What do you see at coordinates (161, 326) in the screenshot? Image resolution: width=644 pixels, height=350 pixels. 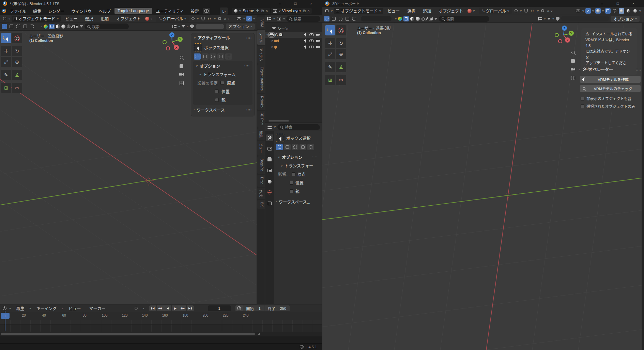 I see `timeline-tracks` at bounding box center [161, 326].